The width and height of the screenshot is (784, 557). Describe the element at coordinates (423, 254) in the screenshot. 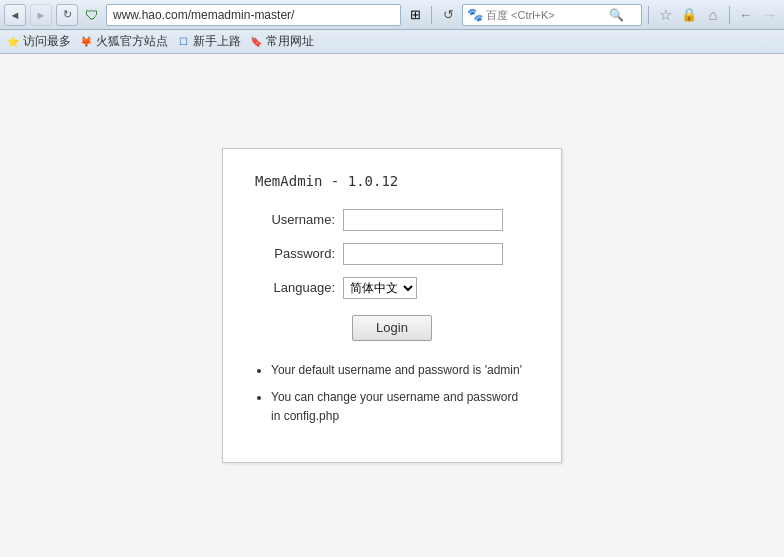

I see `password-input` at that location.